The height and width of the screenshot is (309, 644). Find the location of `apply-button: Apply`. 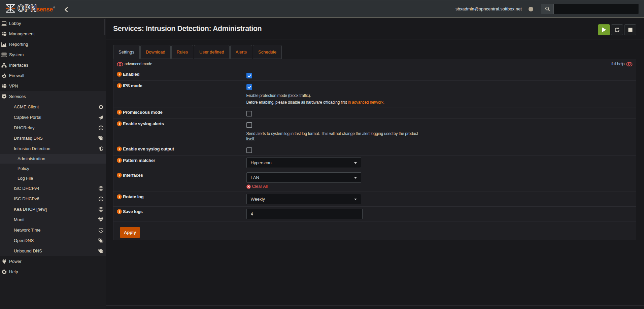

apply-button: Apply is located at coordinates (130, 232).